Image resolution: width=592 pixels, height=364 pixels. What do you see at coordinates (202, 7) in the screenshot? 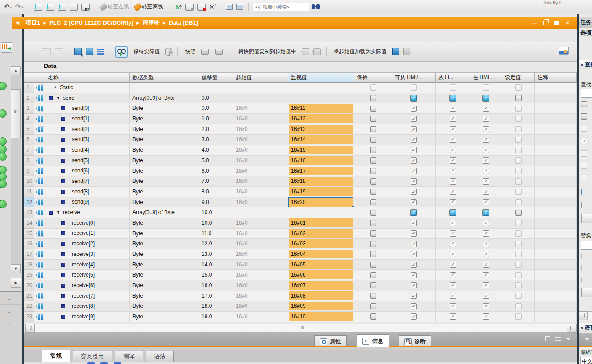
I see `stop-cpu-button` at bounding box center [202, 7].